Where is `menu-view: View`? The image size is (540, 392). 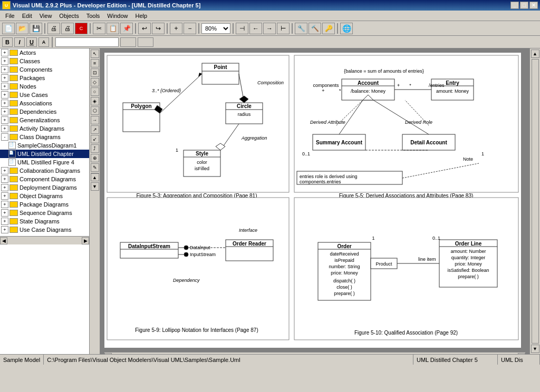 menu-view: View is located at coordinates (46, 16).